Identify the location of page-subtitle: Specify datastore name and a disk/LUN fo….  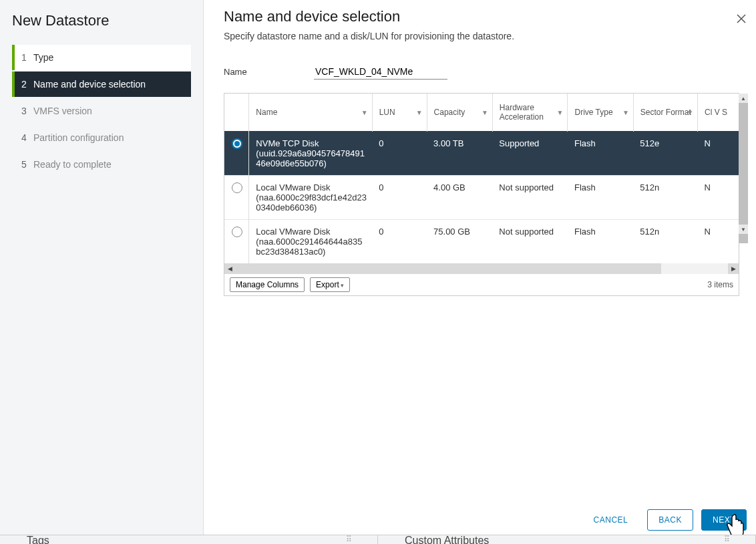
(480, 36).